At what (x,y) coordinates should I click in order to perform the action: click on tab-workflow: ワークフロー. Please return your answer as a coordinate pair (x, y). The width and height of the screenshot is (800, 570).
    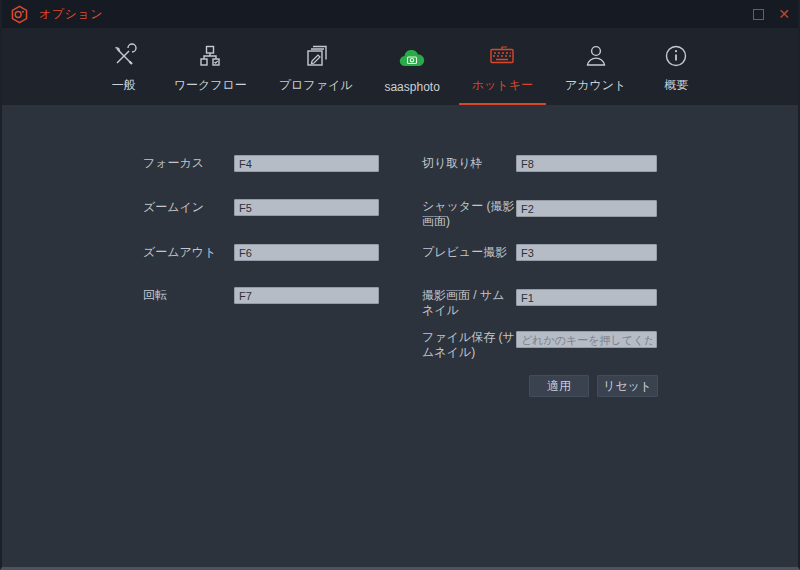
    Looking at the image, I should click on (210, 66).